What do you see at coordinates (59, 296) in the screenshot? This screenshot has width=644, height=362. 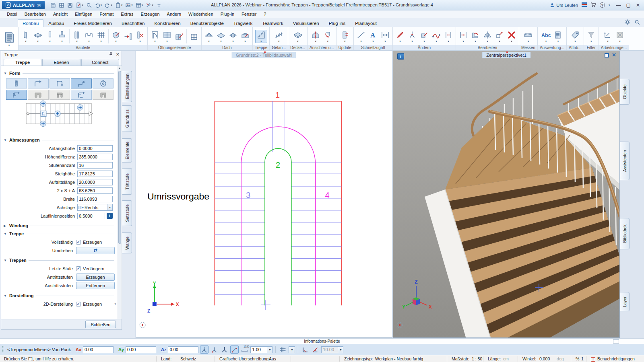 I see `section-darstellung: ▼Darstellung` at bounding box center [59, 296].